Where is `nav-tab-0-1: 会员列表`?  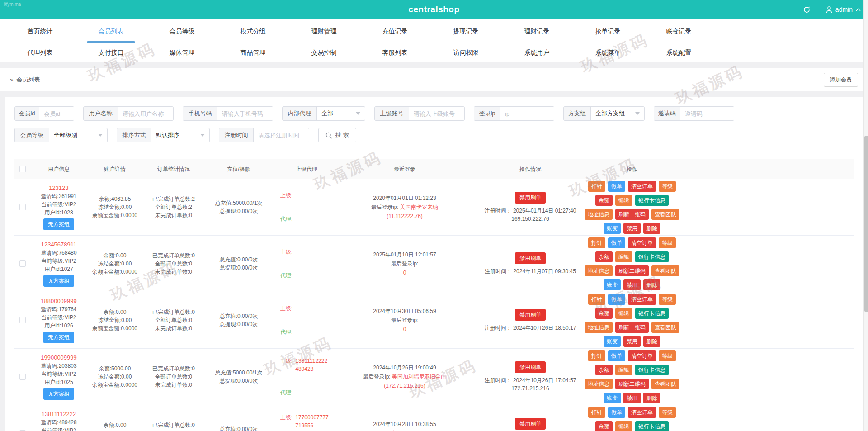
nav-tab-0-1: 会员列表 is located at coordinates (111, 32).